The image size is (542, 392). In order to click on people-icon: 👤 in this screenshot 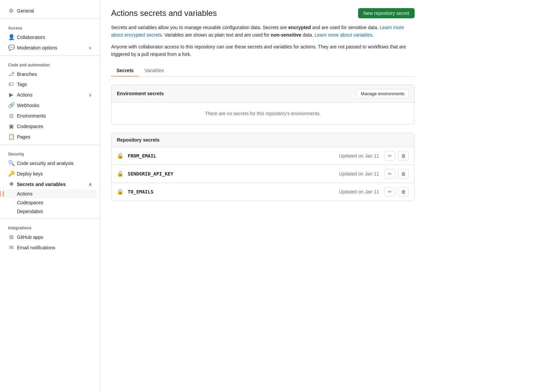, I will do `click(11, 37)`.